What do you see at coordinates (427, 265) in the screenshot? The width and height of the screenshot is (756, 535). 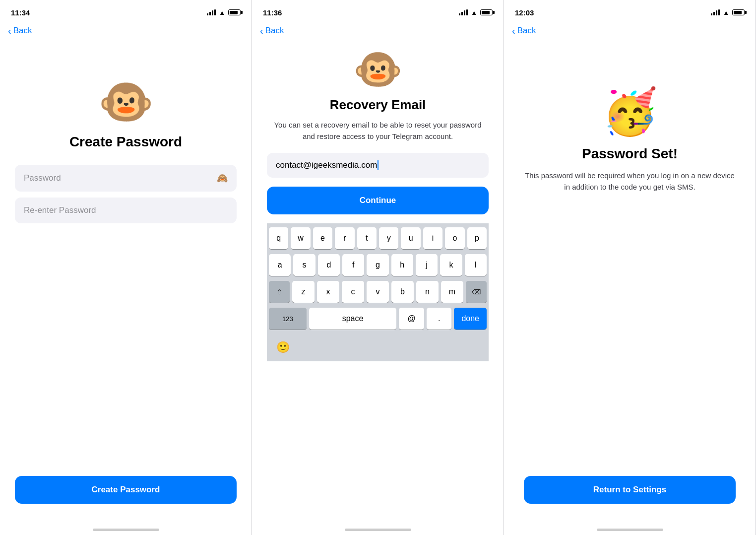 I see `key-j: j` at bounding box center [427, 265].